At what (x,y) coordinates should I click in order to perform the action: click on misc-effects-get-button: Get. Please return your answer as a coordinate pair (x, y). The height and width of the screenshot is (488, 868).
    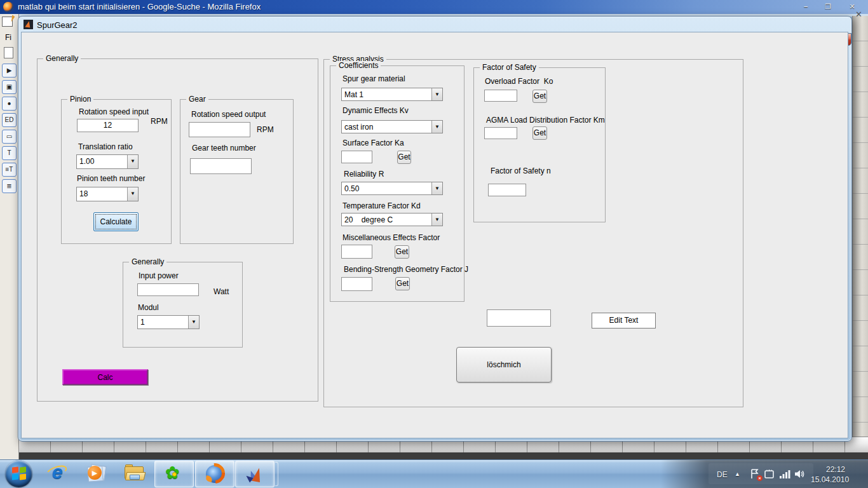
    Looking at the image, I should click on (402, 252).